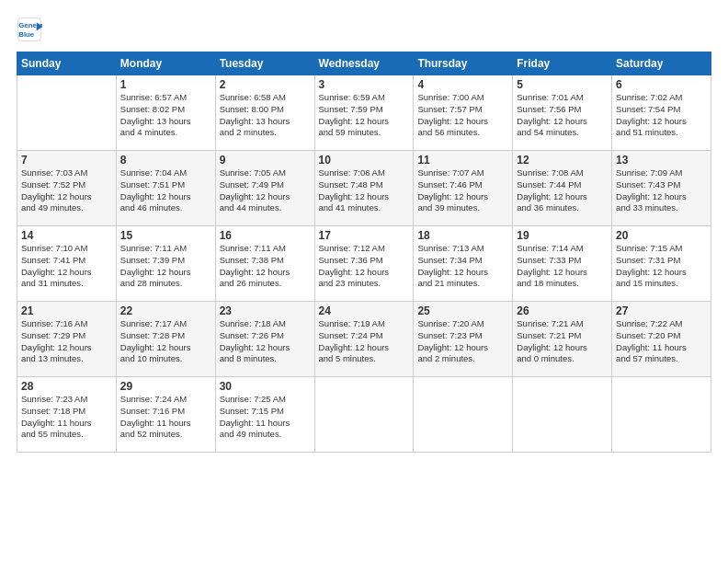 The width and height of the screenshot is (728, 563). What do you see at coordinates (662, 267) in the screenshot?
I see `day-info: Sunrise: 7:15 AM Sunset: 7:31 PM Dayligh…` at bounding box center [662, 267].